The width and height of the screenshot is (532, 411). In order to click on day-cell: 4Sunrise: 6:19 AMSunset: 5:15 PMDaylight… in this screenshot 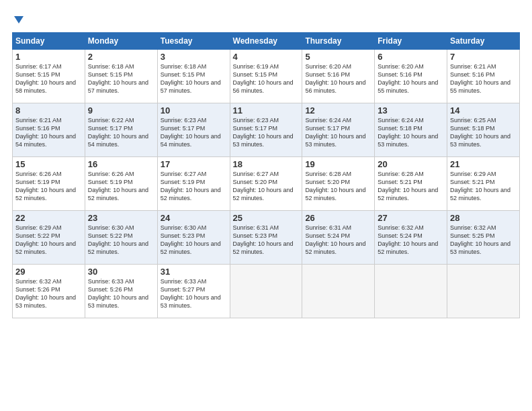, I will do `click(266, 77)`.